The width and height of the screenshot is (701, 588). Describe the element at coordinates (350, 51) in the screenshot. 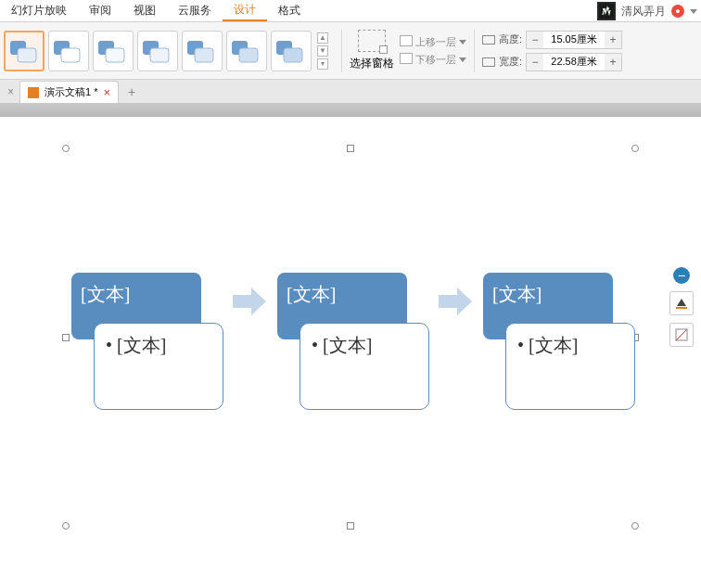

I see `ribbon: ▲ ▼ ▾ 选择窗格 上移一层 下移一层 高度: − + 宽度: −` at that location.